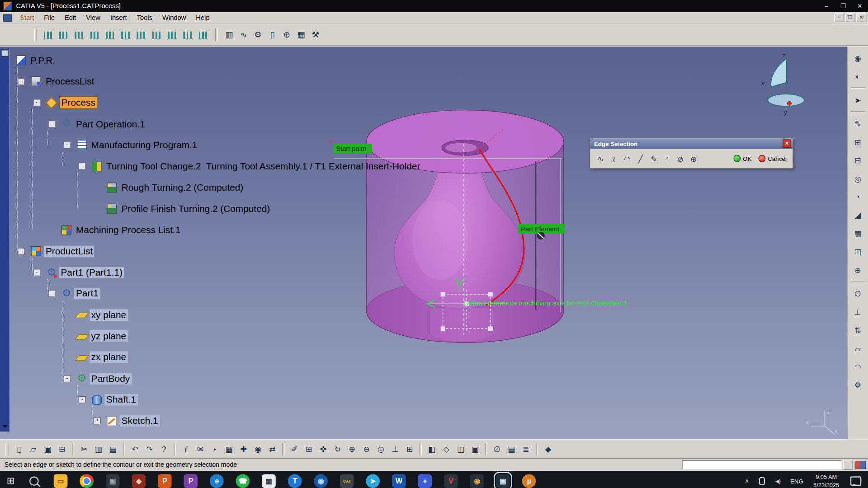  Describe the element at coordinates (244, 449) in the screenshot. I see `axis-icon: ✚` at that location.